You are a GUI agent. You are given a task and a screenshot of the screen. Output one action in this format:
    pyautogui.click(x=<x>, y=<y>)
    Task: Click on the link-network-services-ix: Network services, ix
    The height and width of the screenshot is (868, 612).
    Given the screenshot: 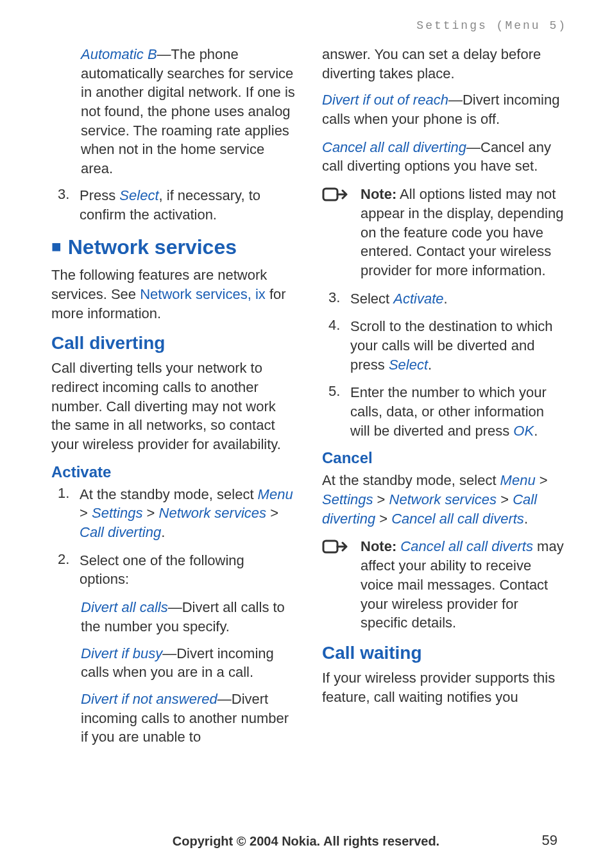 What is the action you would take?
    pyautogui.click(x=203, y=294)
    